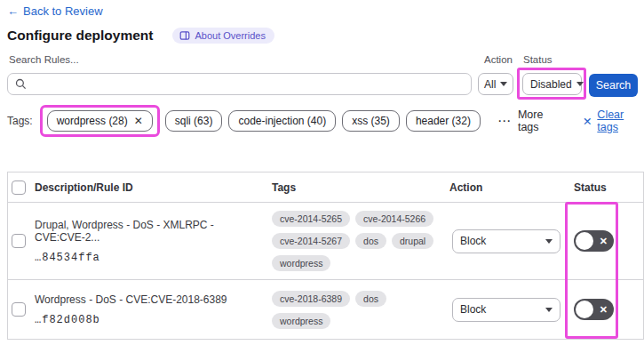 The width and height of the screenshot is (644, 361). Describe the element at coordinates (99, 121) in the screenshot. I see `highlight-box-active-tag: wordpress (28) ✕` at that location.